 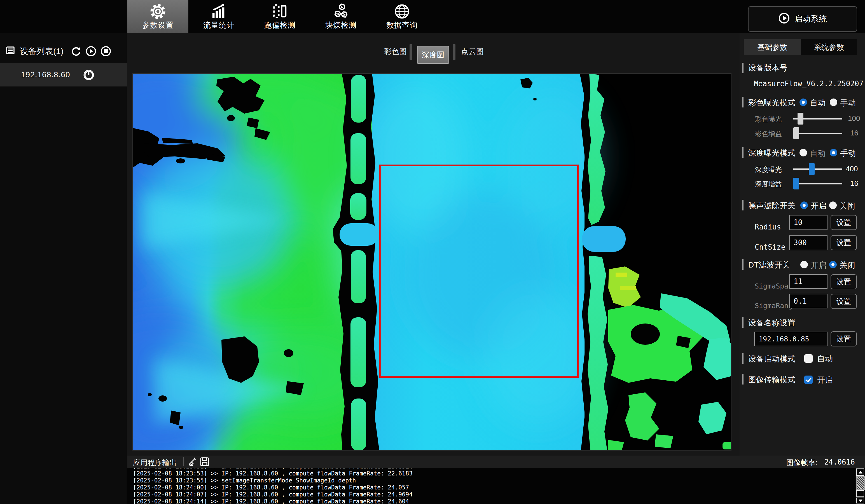 What do you see at coordinates (808, 281) in the screenshot?
I see `sigmaspace-input` at bounding box center [808, 281].